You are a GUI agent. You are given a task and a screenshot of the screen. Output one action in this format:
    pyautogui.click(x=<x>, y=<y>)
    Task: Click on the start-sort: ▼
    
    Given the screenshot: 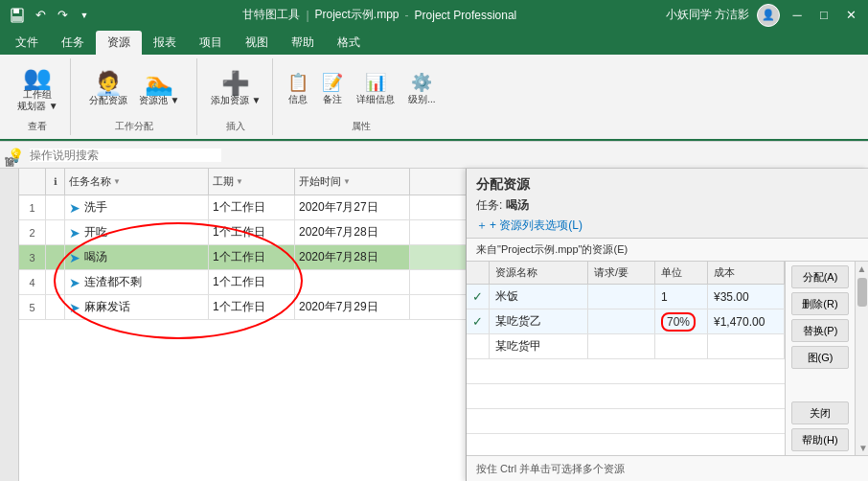 What is the action you would take?
    pyautogui.click(x=347, y=182)
    